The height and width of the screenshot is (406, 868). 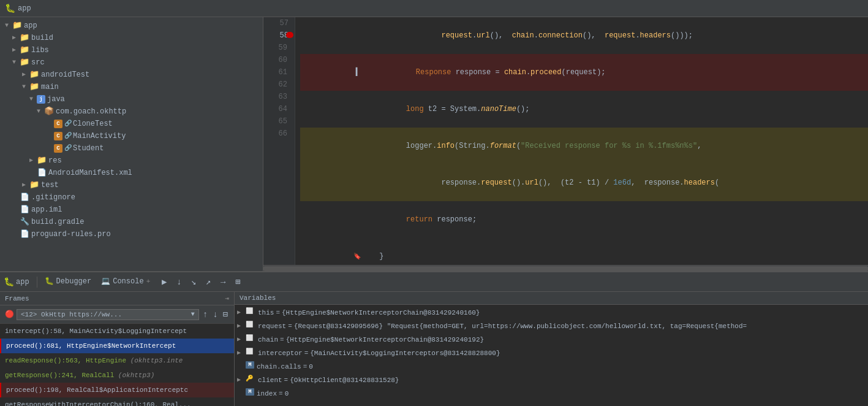 What do you see at coordinates (40, 112) in the screenshot?
I see `arrow-pkg` at bounding box center [40, 112].